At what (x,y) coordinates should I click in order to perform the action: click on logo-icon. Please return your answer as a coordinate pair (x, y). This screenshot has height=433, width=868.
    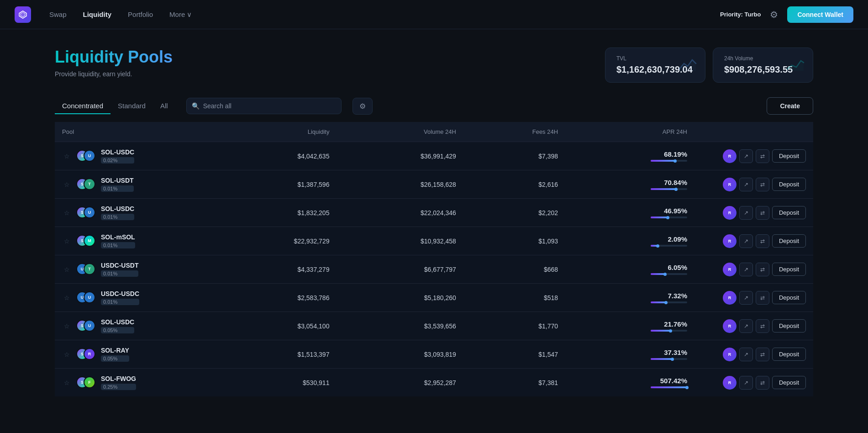
    Looking at the image, I should click on (23, 15).